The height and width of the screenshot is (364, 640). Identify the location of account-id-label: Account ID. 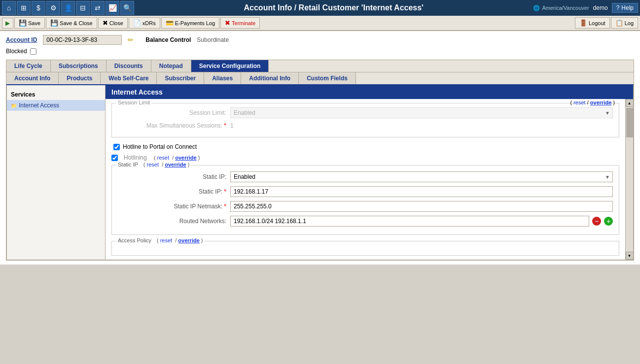
(22, 40).